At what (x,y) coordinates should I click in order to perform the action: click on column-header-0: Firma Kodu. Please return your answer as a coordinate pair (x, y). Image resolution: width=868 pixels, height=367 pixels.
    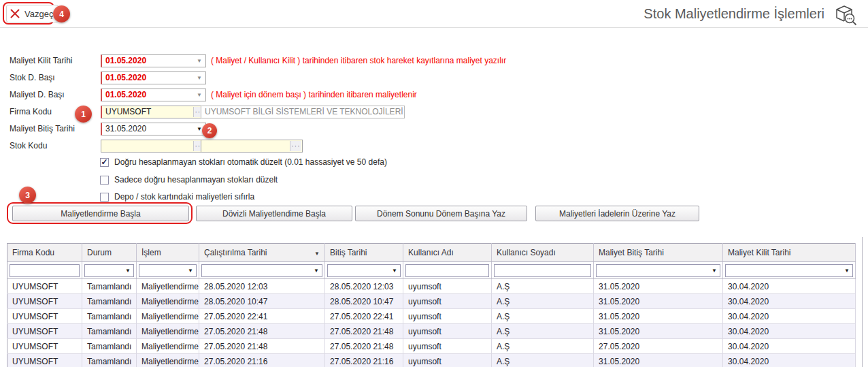
    Looking at the image, I should click on (45, 253).